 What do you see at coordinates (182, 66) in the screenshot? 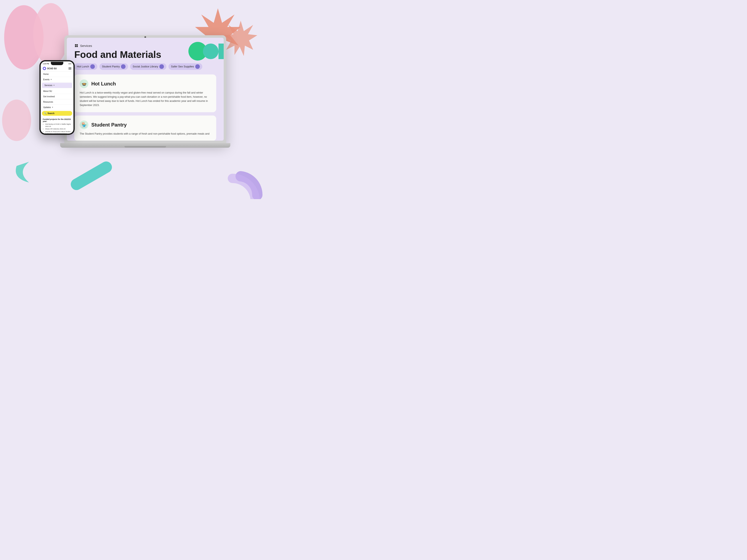
I see `tab-label: Safer Sex Supplies` at bounding box center [182, 66].